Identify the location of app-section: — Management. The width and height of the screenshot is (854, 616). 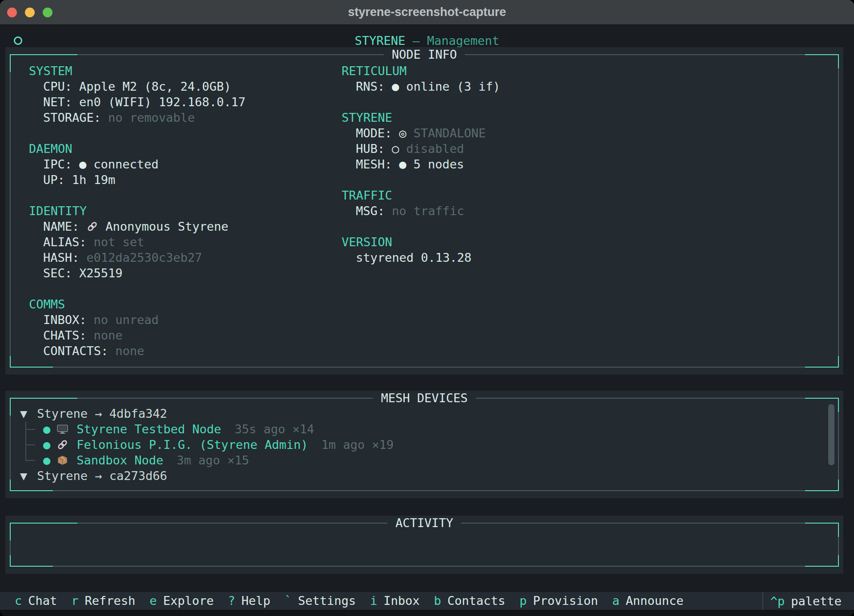
(455, 41).